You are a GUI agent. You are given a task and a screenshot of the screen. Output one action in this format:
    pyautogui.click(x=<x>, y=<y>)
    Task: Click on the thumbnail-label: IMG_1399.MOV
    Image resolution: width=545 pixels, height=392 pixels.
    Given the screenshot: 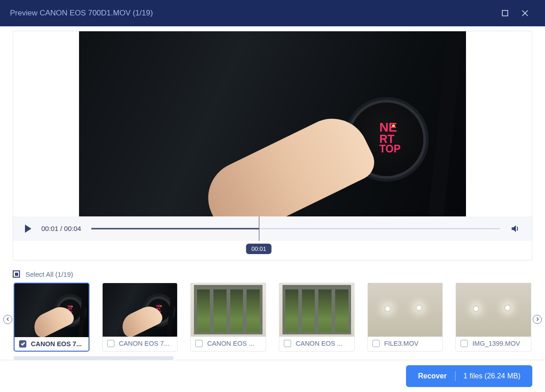 What is the action you would take?
    pyautogui.click(x=496, y=343)
    